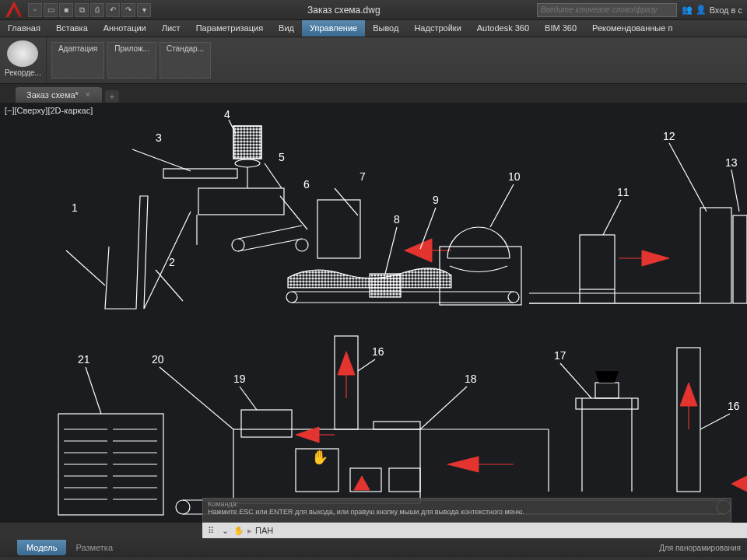 The image size is (747, 560). What do you see at coordinates (35, 10) in the screenshot?
I see `new-icon: ▫` at bounding box center [35, 10].